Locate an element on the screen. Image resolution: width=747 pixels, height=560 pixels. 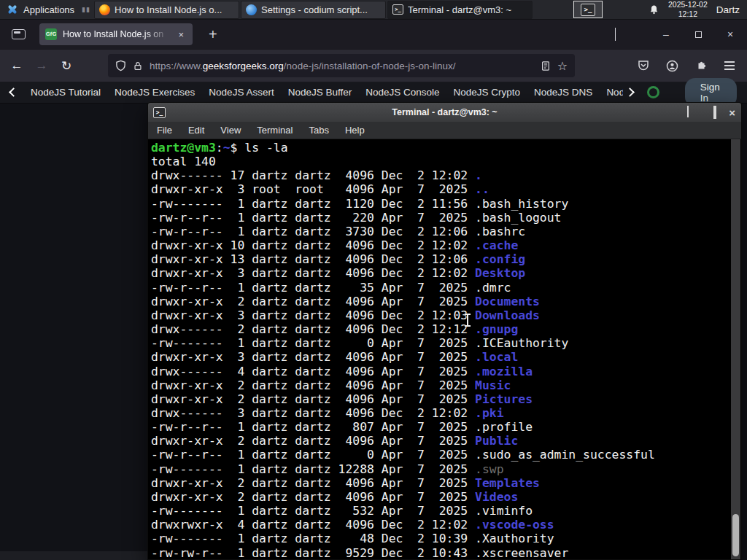
reload-button: ↻ is located at coordinates (66, 66).